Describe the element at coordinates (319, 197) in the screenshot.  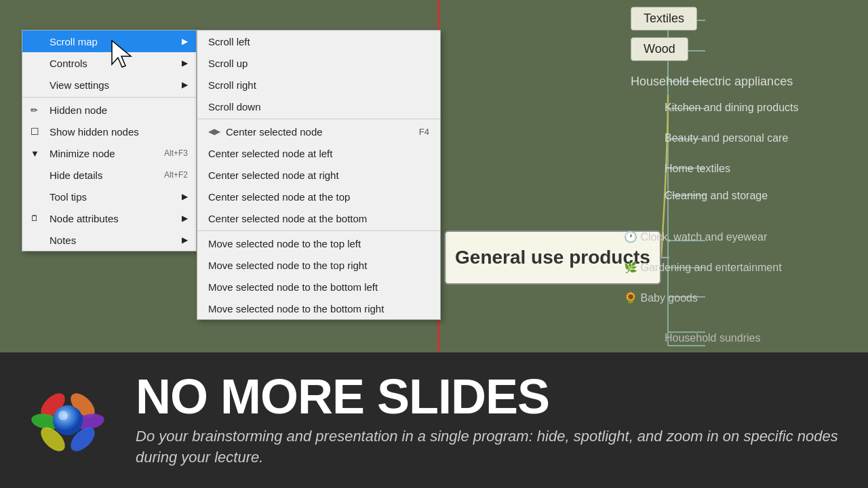
I see `submenu-center-at-top: Center selected node at the top` at that location.